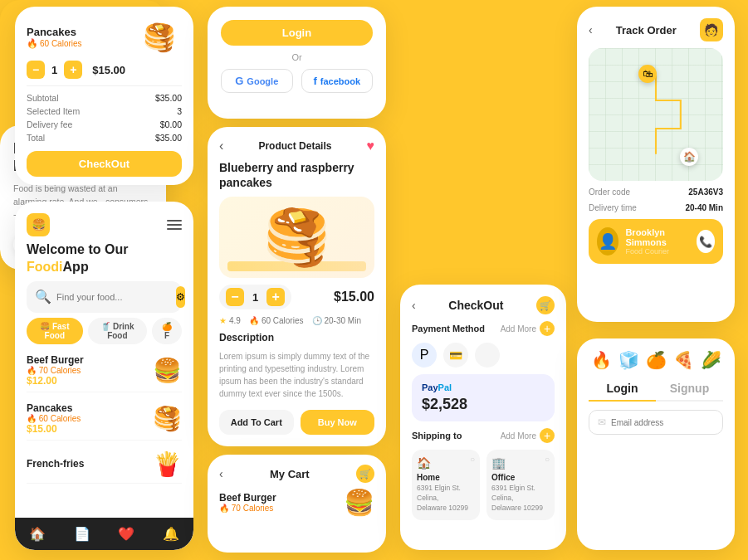 This screenshot has height=560, width=748. What do you see at coordinates (55, 360) in the screenshot?
I see `food-name: Beef Burger` at bounding box center [55, 360].